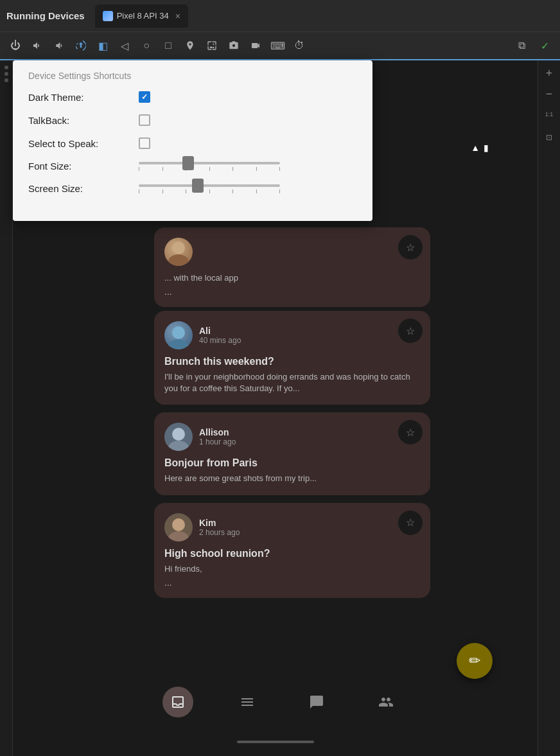 This screenshot has height=756, width=560. I want to click on right-sidebar: + − 1:1 ⊡, so click(548, 409).